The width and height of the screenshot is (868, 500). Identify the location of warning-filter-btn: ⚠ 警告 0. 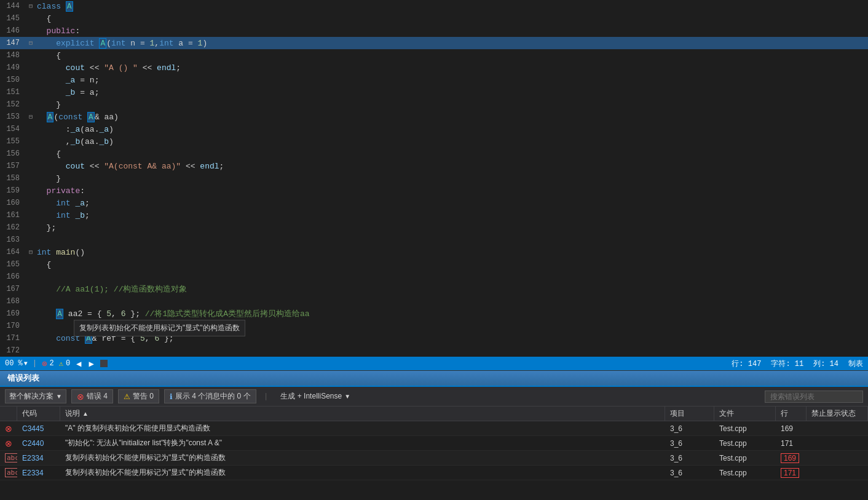
(139, 396).